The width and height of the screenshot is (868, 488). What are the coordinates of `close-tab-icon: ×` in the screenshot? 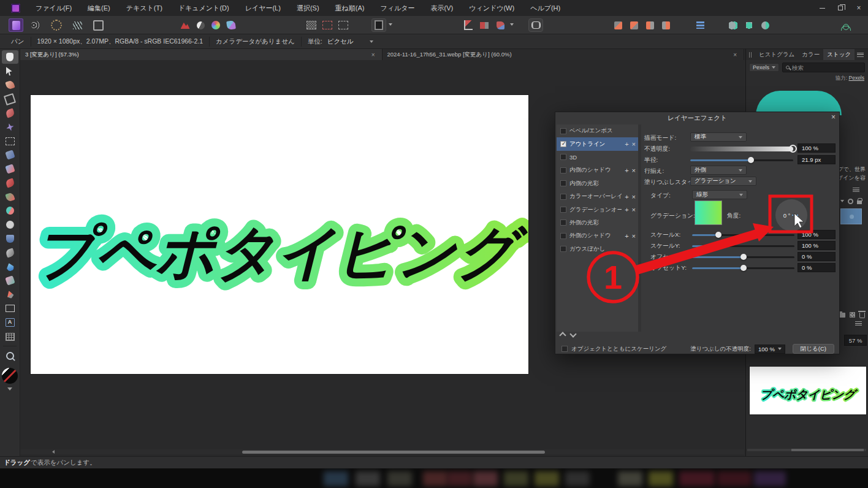 It's located at (735, 55).